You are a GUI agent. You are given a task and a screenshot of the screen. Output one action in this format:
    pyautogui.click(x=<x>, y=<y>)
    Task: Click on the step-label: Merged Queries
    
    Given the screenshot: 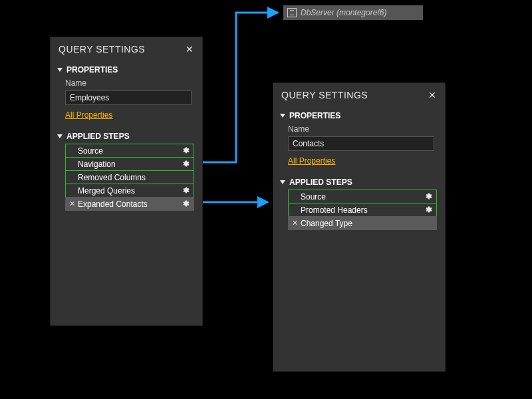 What is the action you would take?
    pyautogui.click(x=106, y=191)
    